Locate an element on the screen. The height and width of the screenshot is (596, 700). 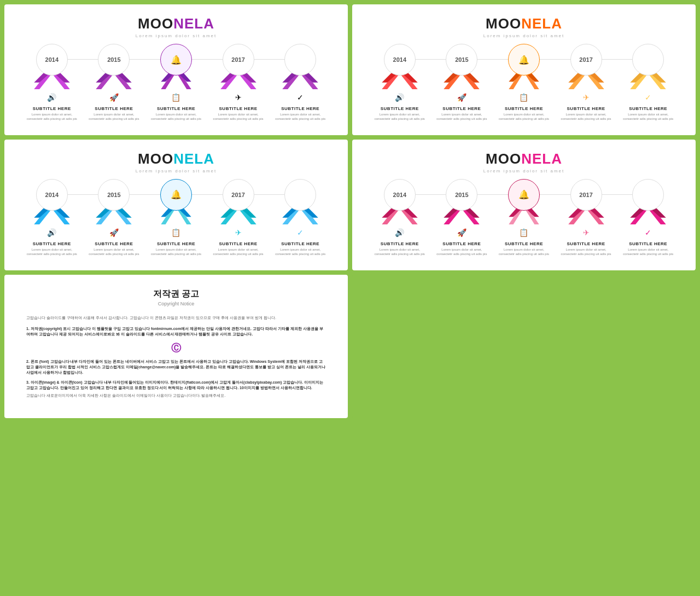
copyright-logo-c: Ⓒ is located at coordinates (176, 348).